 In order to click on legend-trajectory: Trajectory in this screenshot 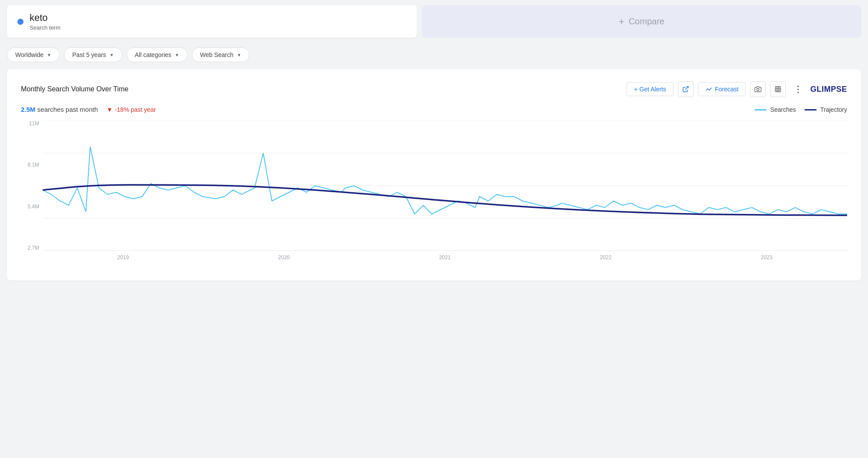, I will do `click(826, 110)`.